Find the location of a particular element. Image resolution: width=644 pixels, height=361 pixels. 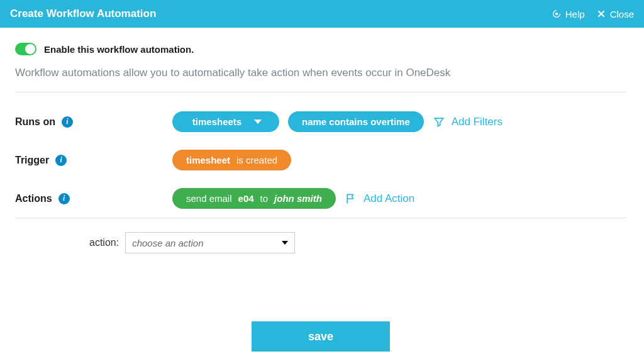

trigger-body: timesheet is created is located at coordinates (231, 160).